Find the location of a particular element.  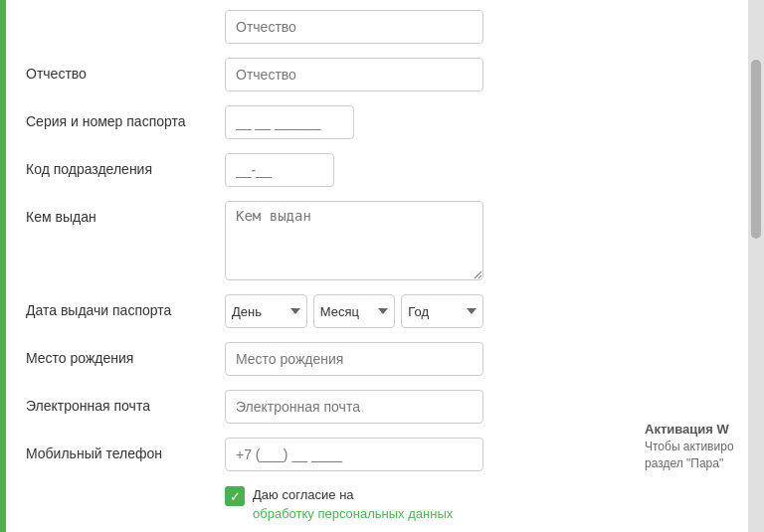

phone-label: Мобильный телефон is located at coordinates (125, 451).